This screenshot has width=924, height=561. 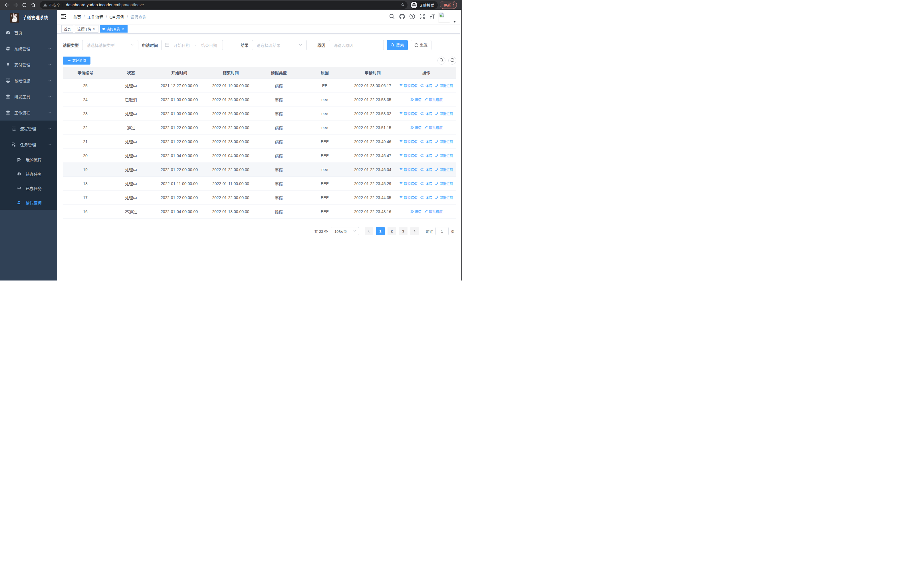 I want to click on table-row: 20处理中2022-01-04 00:00:002022-01-04 00:00…, so click(x=260, y=156).